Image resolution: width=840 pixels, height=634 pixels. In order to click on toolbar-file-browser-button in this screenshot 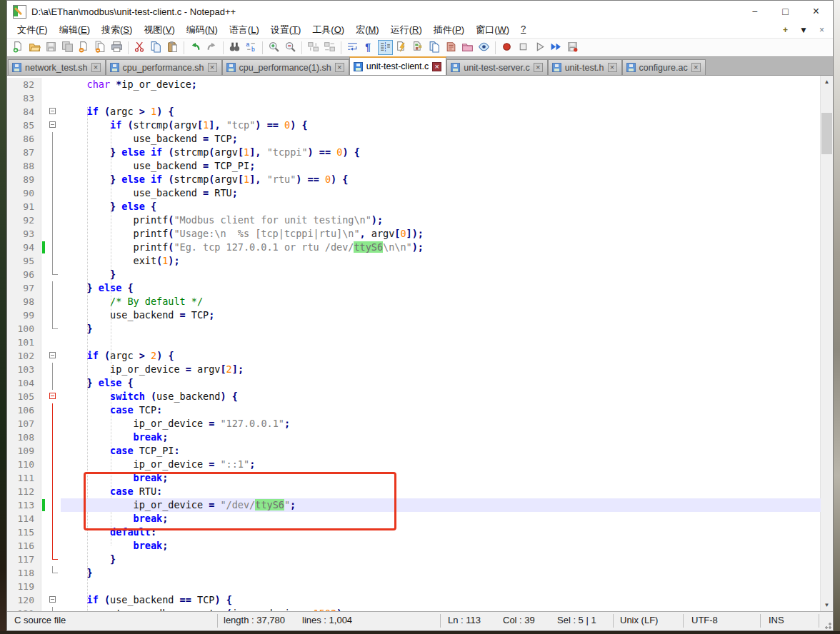, I will do `click(451, 47)`.